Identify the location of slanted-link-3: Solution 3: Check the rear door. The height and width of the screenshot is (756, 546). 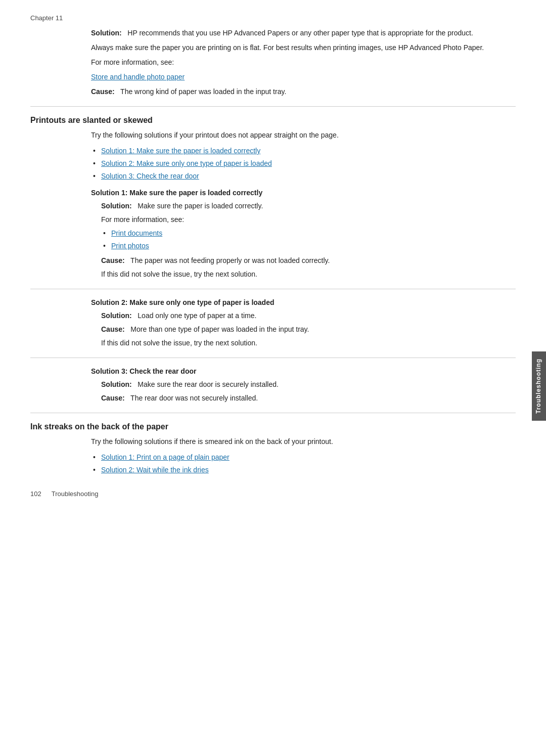
(150, 176).